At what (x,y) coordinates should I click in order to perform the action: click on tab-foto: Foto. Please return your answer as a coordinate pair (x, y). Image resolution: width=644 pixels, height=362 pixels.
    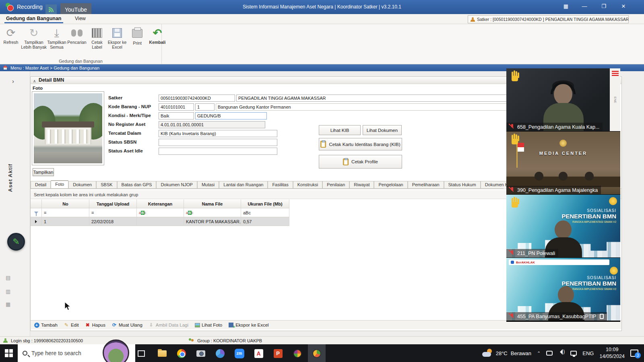
    Looking at the image, I should click on (60, 184).